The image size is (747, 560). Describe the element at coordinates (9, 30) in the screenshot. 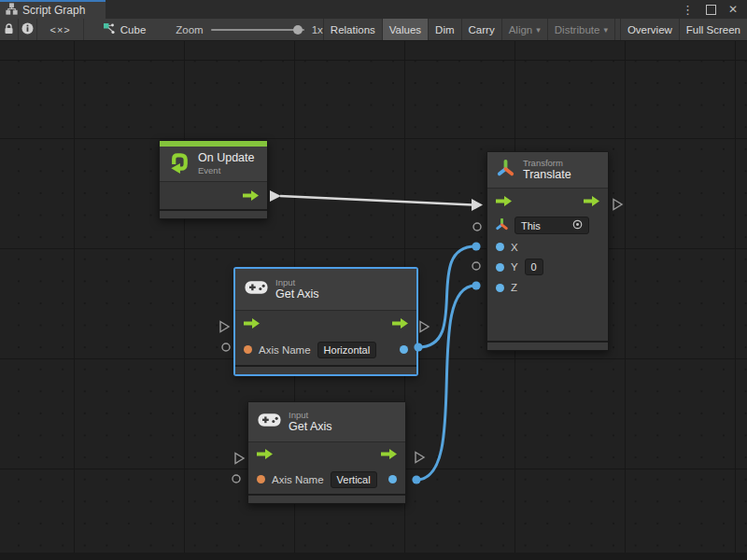

I see `lock-button` at that location.